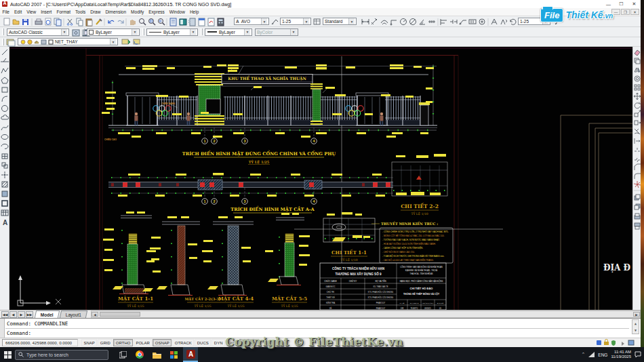 The height and width of the screenshot is (362, 644). Describe the element at coordinates (116, 12) in the screenshot. I see `menu-dimension: Dimension` at that location.